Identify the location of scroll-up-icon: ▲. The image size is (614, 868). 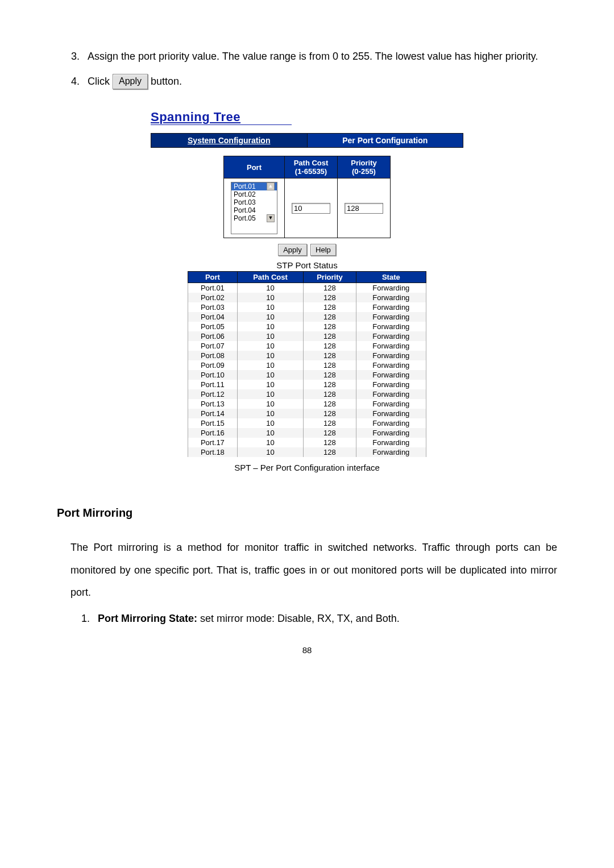
(271, 186).